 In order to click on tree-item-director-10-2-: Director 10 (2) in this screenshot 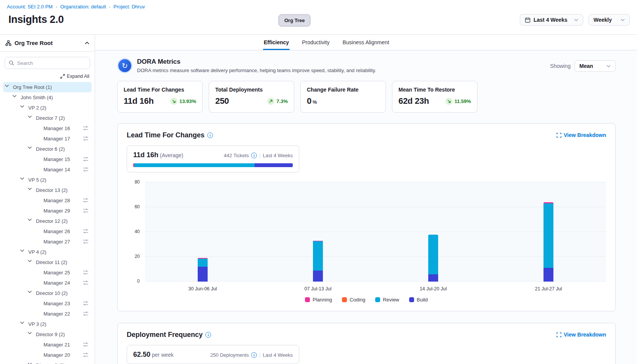, I will do `click(47, 293)`.